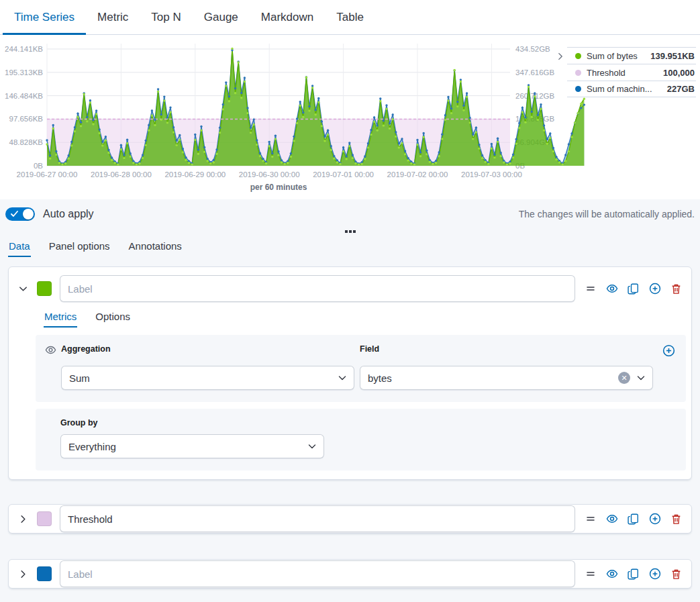 Image resolution: width=700 pixels, height=602 pixels. What do you see at coordinates (417, 174) in the screenshot?
I see `svg-text: 2019-07-02 00:00` at bounding box center [417, 174].